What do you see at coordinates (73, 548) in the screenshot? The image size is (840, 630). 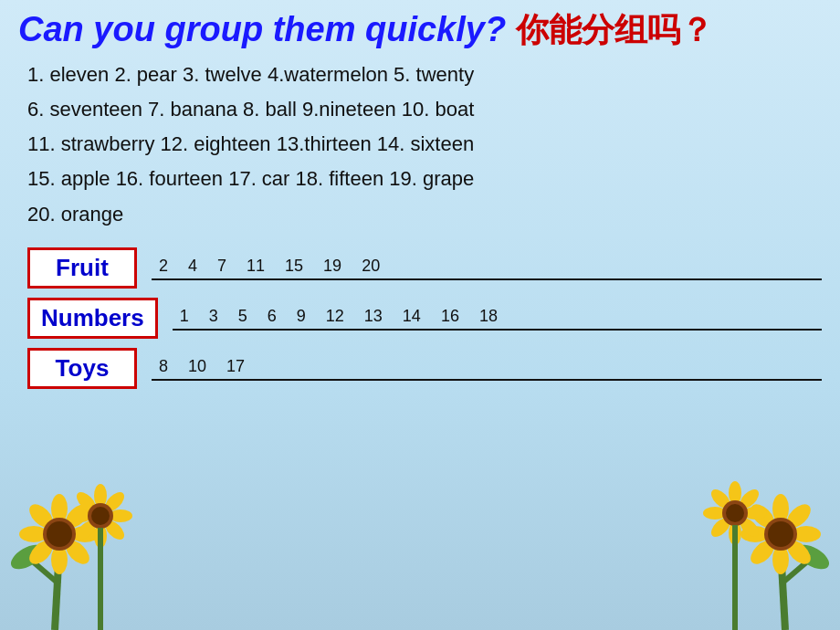 I see `sunflower-left-decoration` at bounding box center [73, 548].